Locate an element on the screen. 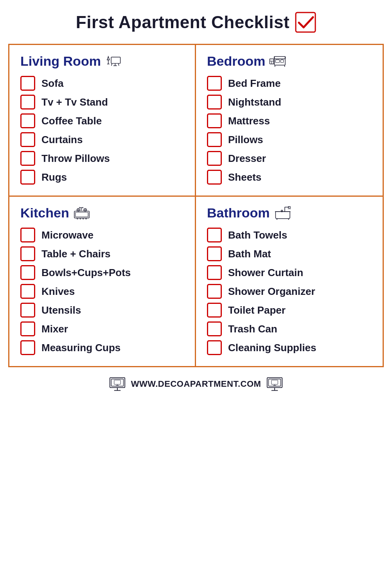 The height and width of the screenshot is (587, 392). list-item: Rugs is located at coordinates (104, 177).